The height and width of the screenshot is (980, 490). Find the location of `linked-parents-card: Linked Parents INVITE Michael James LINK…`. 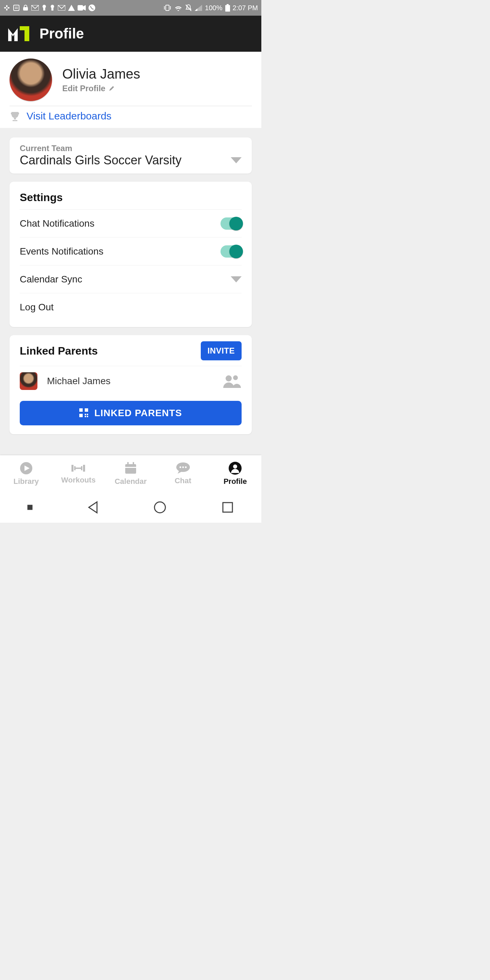

linked-parents-card: Linked Parents INVITE Michael James LINK… is located at coordinates (131, 385).